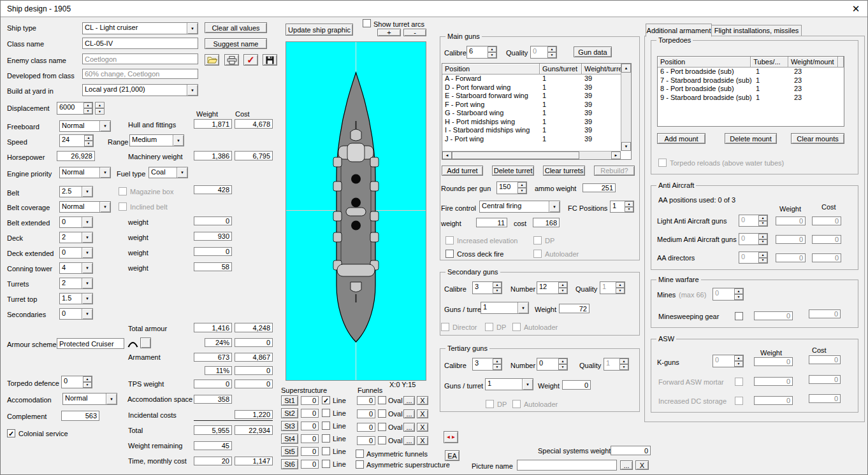  I want to click on st3-value: 0, so click(310, 426).